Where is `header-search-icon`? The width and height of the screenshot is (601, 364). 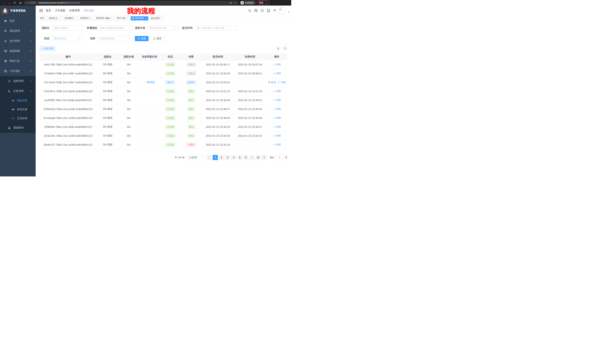
header-search-icon is located at coordinates (250, 11).